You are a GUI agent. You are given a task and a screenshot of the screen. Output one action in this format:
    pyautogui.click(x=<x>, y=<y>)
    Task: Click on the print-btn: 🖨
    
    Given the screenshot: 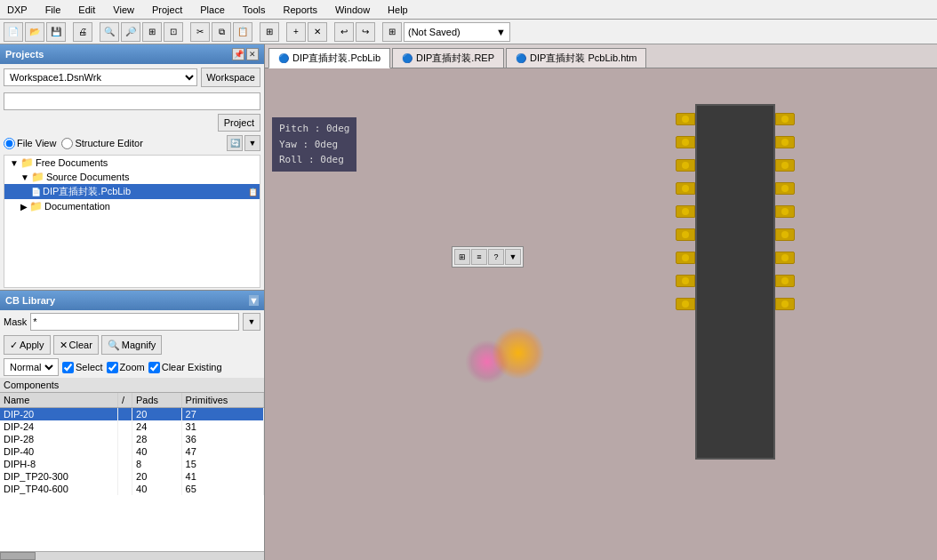 What is the action you would take?
    pyautogui.click(x=83, y=32)
    